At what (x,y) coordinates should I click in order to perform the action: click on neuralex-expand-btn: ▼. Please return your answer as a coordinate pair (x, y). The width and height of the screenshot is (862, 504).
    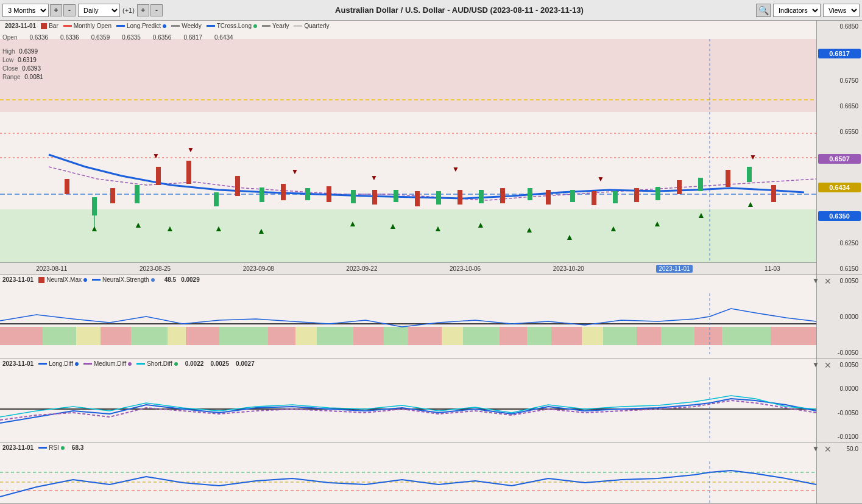
    Looking at the image, I should click on (816, 281).